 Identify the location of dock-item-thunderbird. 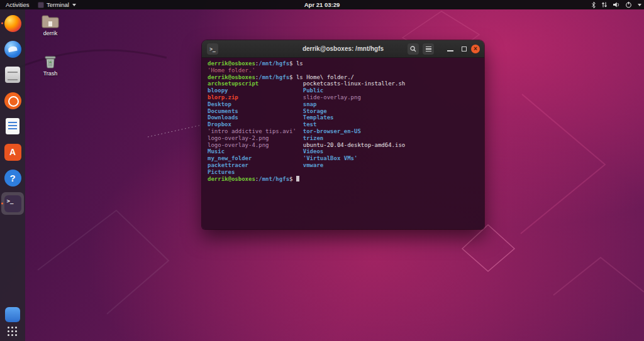
(13, 49).